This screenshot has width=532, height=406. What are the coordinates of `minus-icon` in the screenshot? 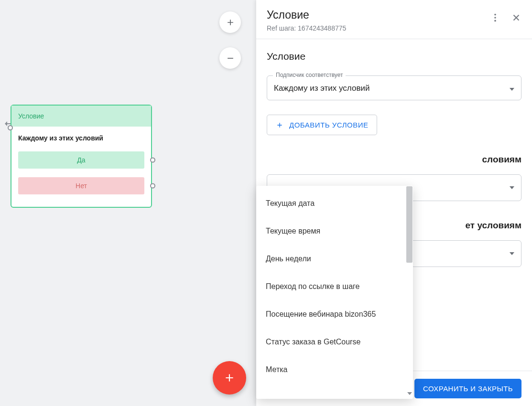 It's located at (230, 58).